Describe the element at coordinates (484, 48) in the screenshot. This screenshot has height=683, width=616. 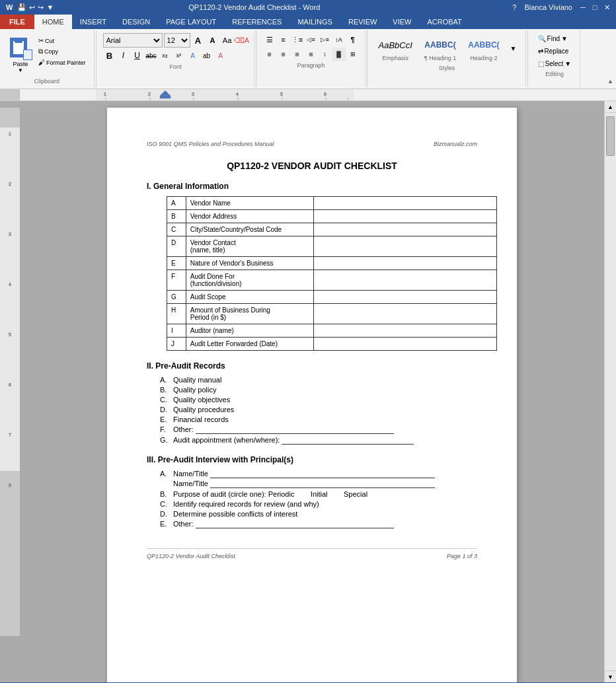
I see `style-heading2: AABBC( Heading 2` at that location.